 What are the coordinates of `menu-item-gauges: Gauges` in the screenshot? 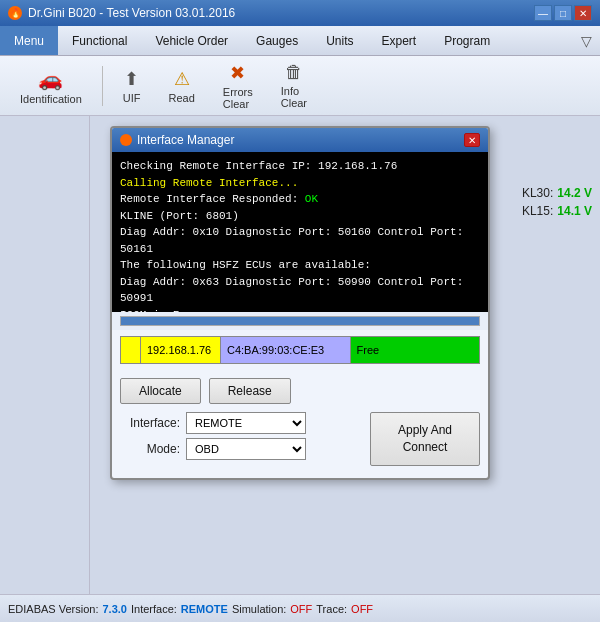 It's located at (277, 40).